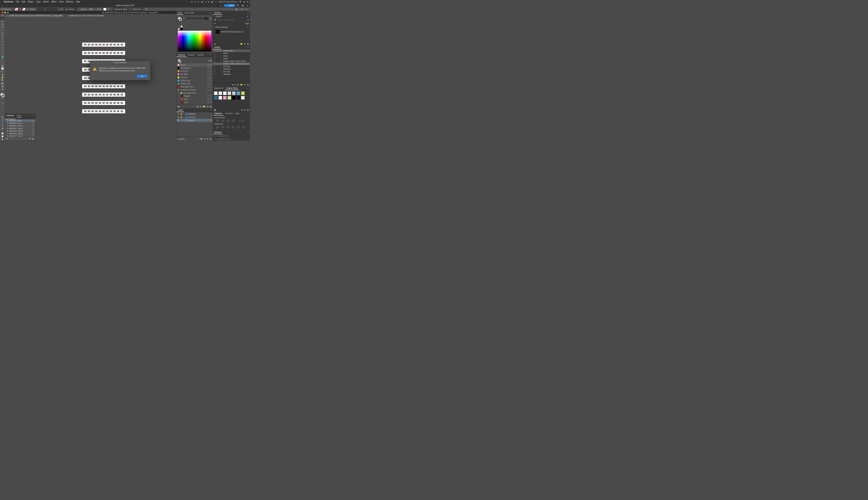 Image resolution: width=868 pixels, height=500 pixels. I want to click on brush-dropdown: 5 pt. Round, so click(70, 9).